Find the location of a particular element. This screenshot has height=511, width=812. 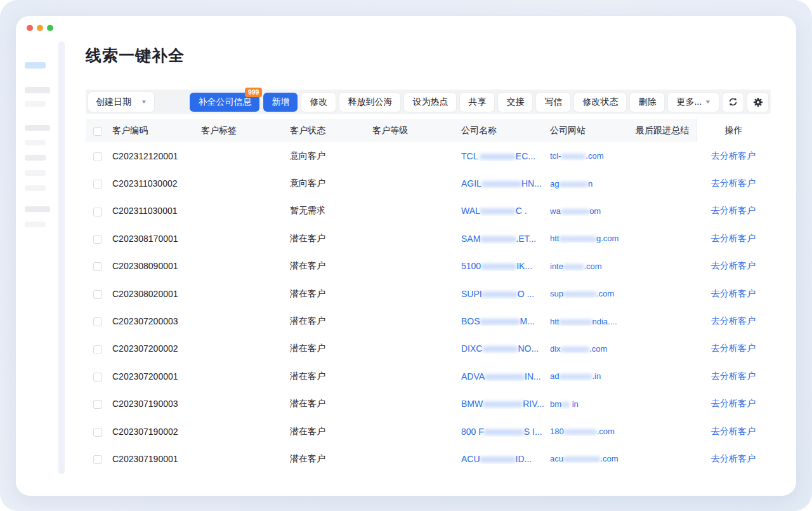

customer-code: C202312120001 is located at coordinates (150, 156).